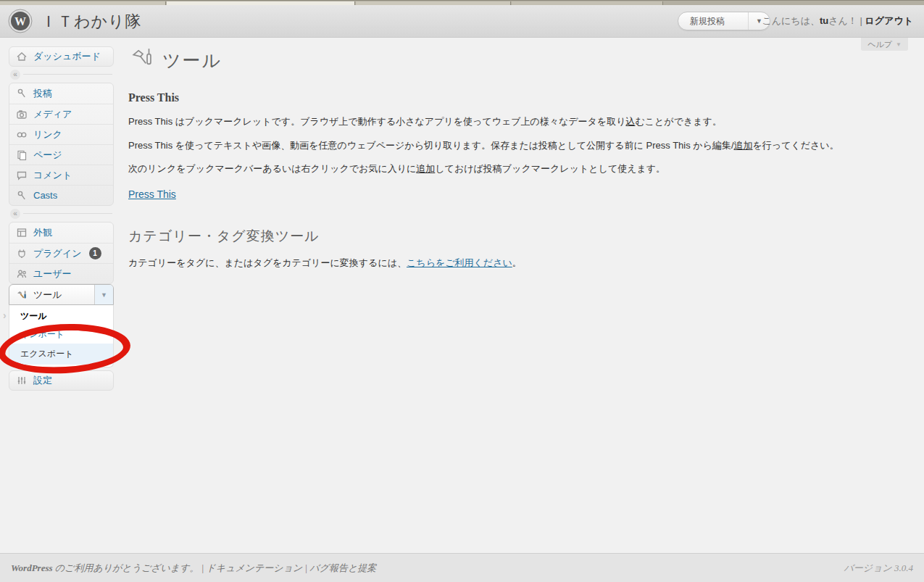  What do you see at coordinates (61, 195) in the screenshot?
I see `sidebar-item-casts: Casts` at bounding box center [61, 195].